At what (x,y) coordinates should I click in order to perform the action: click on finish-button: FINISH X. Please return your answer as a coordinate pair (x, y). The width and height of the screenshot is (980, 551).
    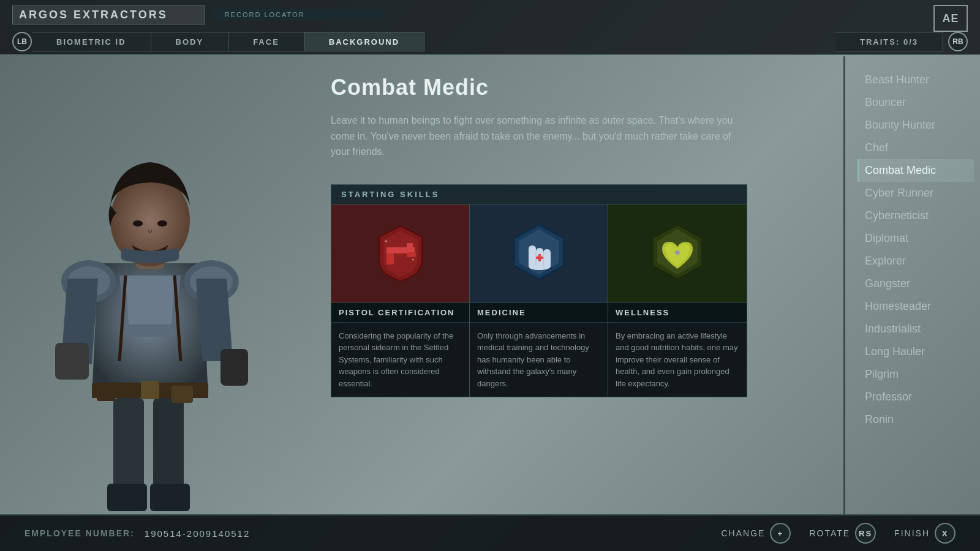
    Looking at the image, I should click on (925, 533).